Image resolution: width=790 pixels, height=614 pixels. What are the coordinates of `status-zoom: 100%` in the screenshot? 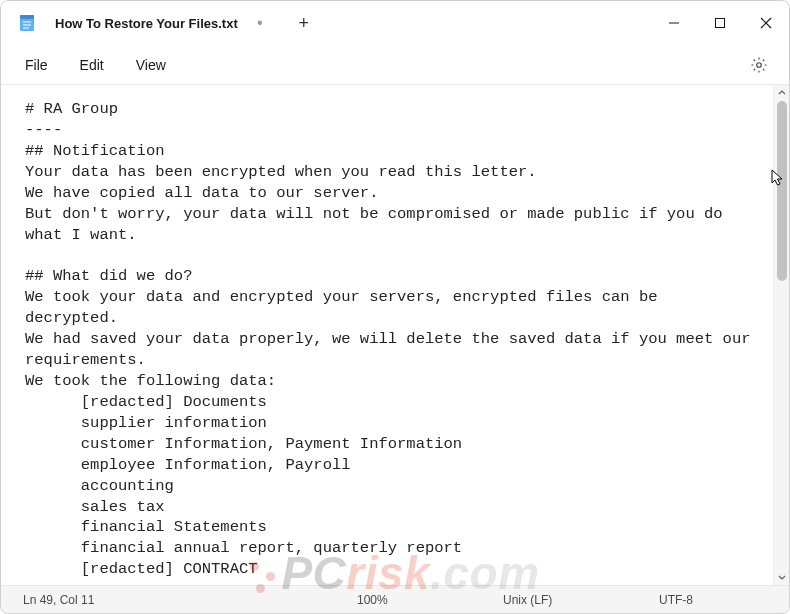 It's located at (372, 600).